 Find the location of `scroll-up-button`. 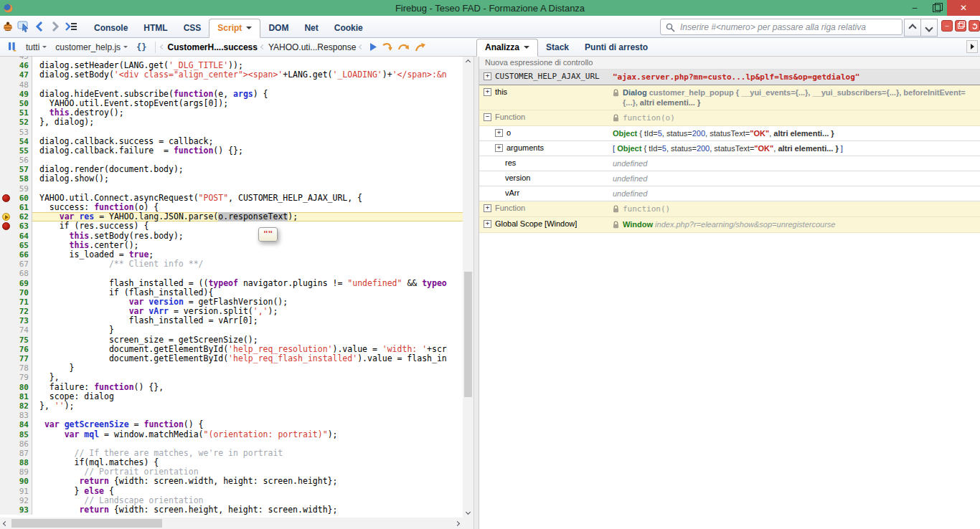

scroll-up-button is located at coordinates (468, 62).